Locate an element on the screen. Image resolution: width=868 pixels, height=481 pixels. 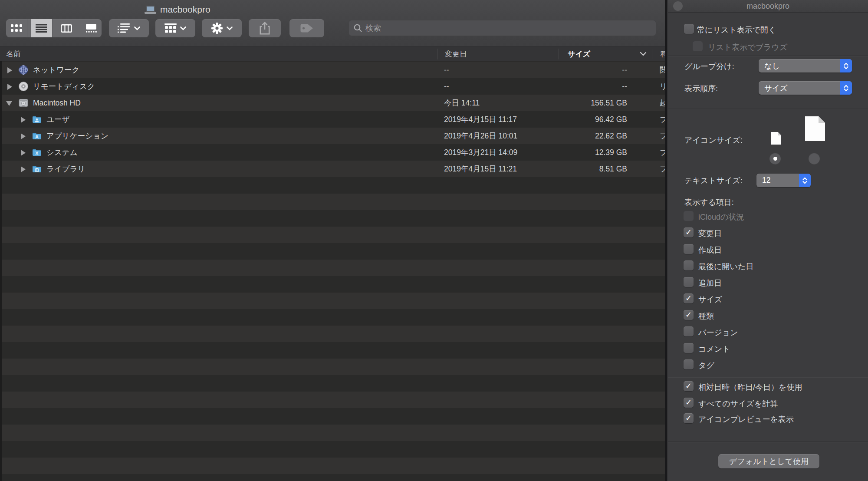
icon-size-small-radio is located at coordinates (775, 158).